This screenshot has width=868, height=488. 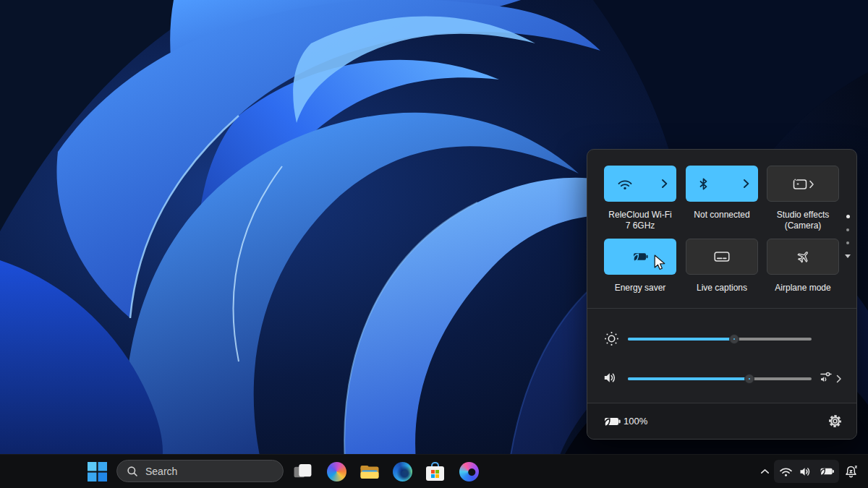 I want to click on microsoft-store-button, so click(x=435, y=471).